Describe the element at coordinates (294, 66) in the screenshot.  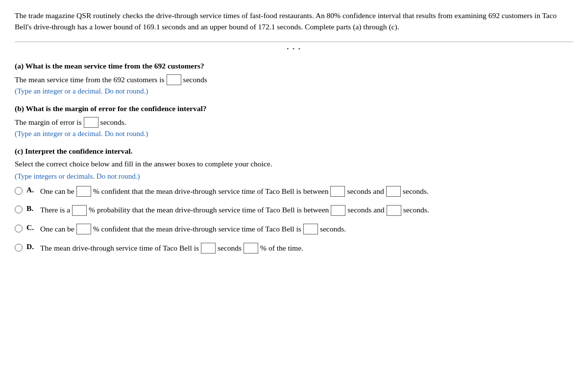
I see `part-a-label: (a) What is the mean service time from t…` at that location.